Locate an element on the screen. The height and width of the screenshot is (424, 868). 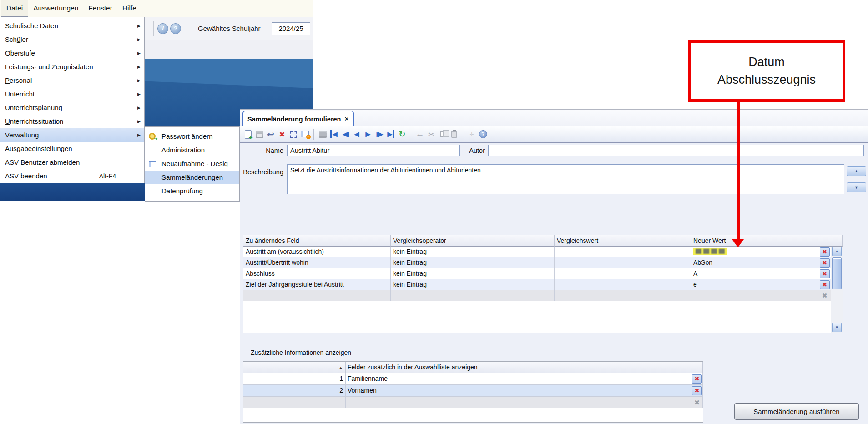
menubar-item-hilfe: Hilfe is located at coordinates (129, 8).